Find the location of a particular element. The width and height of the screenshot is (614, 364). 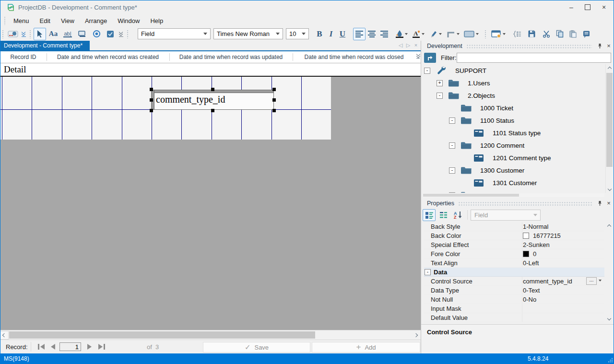

italic-button: I is located at coordinates (331, 34).